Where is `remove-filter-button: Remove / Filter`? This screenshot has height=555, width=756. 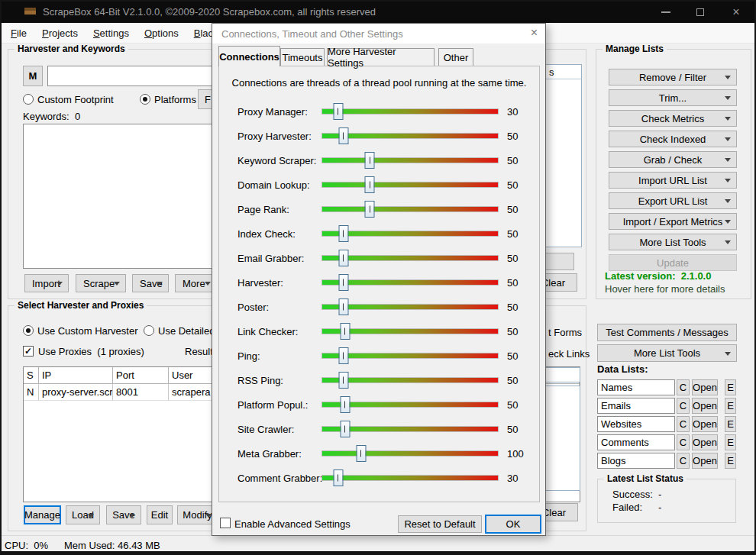
remove-filter-button: Remove / Filter is located at coordinates (673, 77).